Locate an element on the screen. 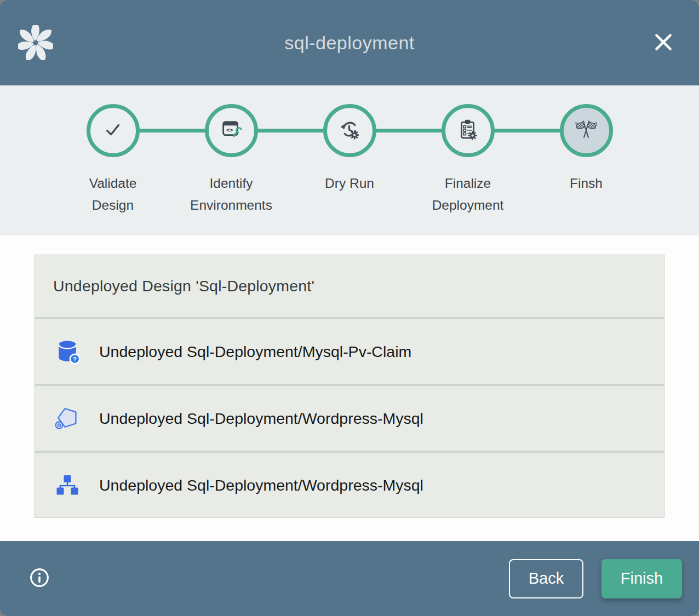 Image resolution: width=699 pixels, height=616 pixels. result-row-text: Undeployed Sql-Deployment/Mysql-Pv-Claim is located at coordinates (255, 352).